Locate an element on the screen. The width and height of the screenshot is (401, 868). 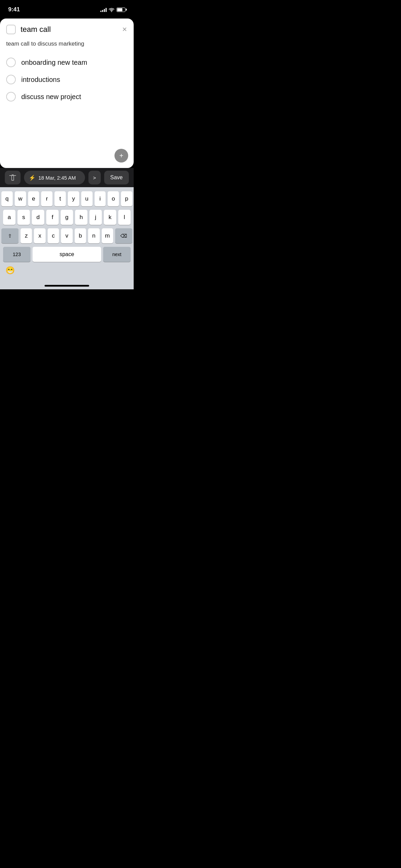
trash-icon is located at coordinates (13, 178).